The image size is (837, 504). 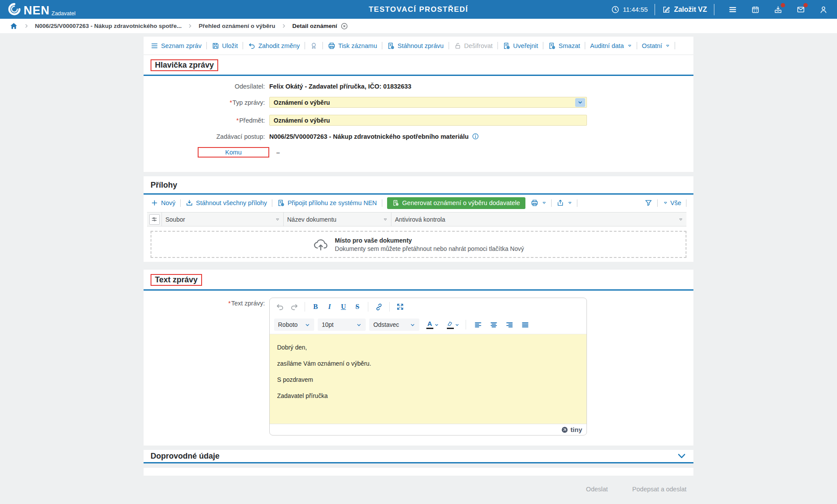 What do you see at coordinates (478, 325) in the screenshot?
I see `align-left-button` at bounding box center [478, 325].